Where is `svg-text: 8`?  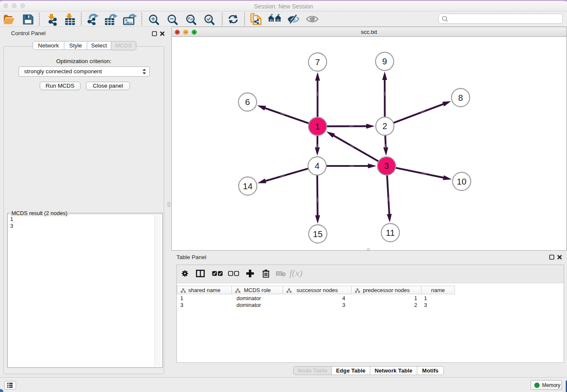
svg-text: 8 is located at coordinates (460, 97).